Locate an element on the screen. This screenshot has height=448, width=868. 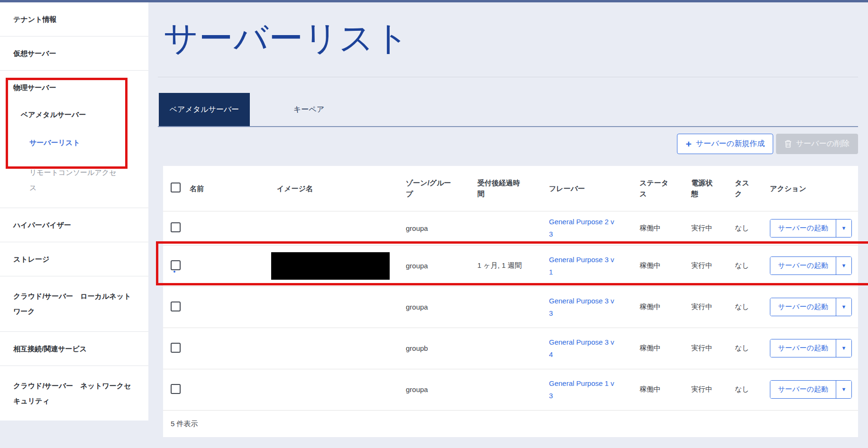
flavor-link: 1 is located at coordinates (589, 272).